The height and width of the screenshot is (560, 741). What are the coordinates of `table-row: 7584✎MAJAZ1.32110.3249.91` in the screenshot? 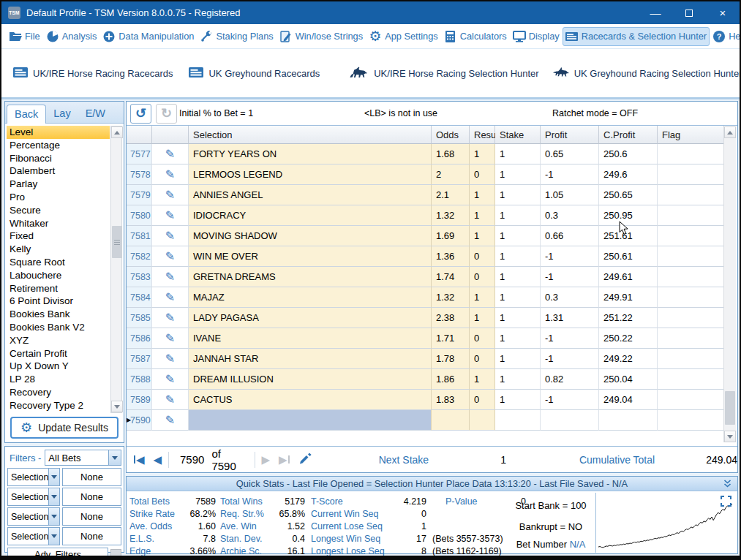 It's located at (432, 298).